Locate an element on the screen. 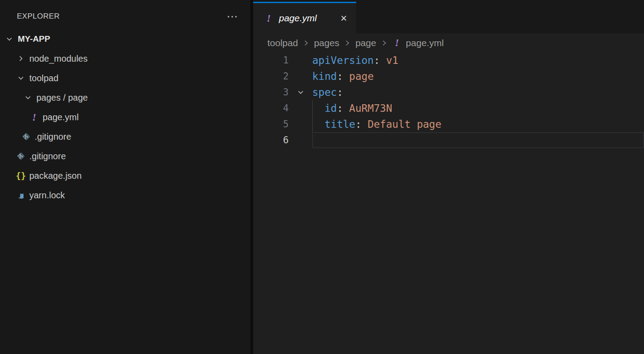  yaml-value: page is located at coordinates (358, 76).